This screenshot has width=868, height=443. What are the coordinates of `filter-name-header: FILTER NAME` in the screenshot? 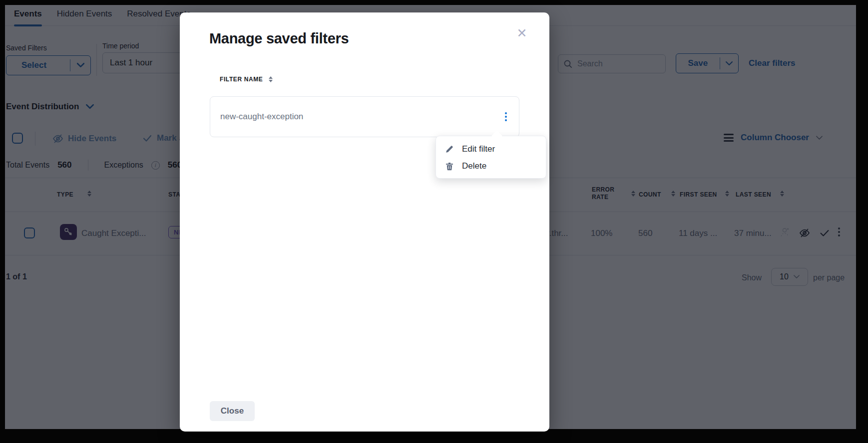 It's located at (246, 79).